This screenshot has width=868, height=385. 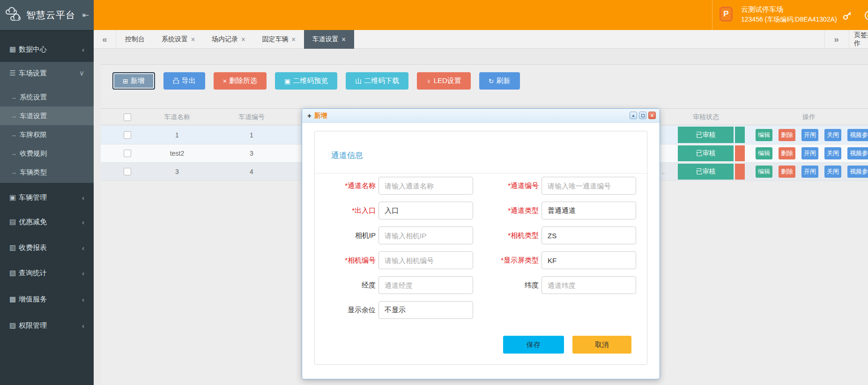 What do you see at coordinates (13, 325) in the screenshot?
I see `address-book-icon: ▨` at bounding box center [13, 325].